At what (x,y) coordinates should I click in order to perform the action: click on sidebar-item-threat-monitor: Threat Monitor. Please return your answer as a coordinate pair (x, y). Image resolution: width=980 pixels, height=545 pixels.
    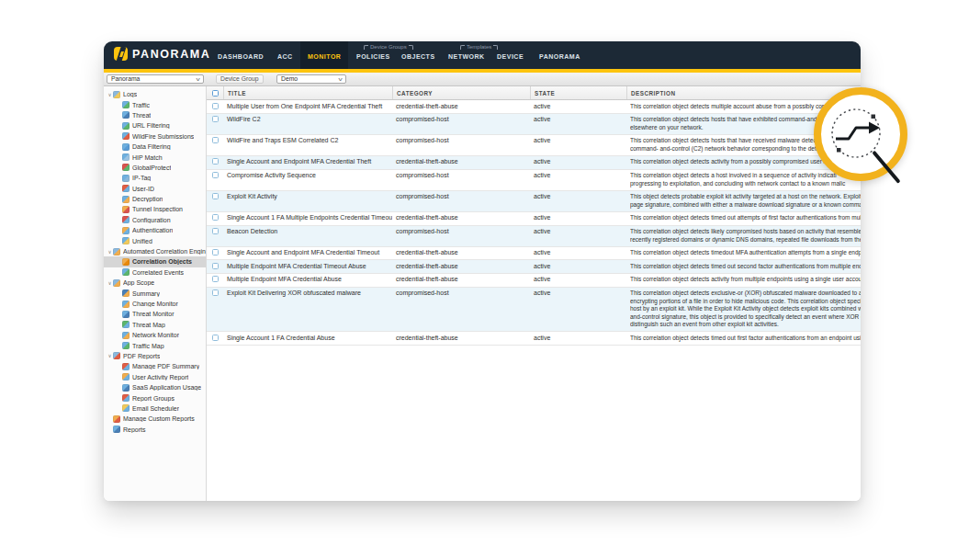
    Looking at the image, I should click on (154, 314).